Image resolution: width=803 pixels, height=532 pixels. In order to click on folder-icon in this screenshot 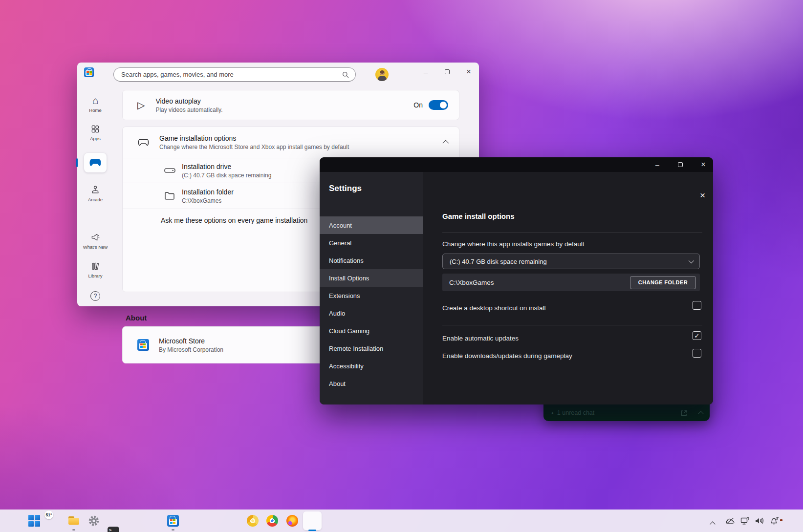, I will do `click(170, 196)`.